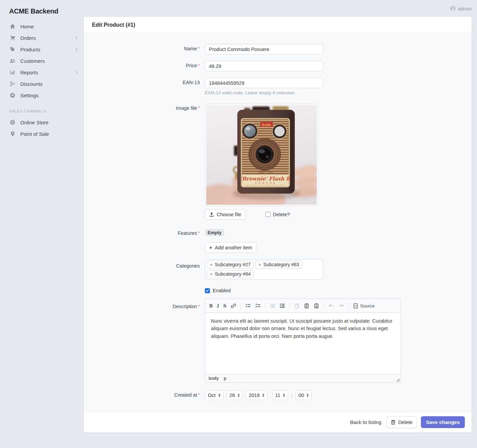 This screenshot has width=477, height=448. I want to click on choose-file-button: Choose file, so click(225, 214).